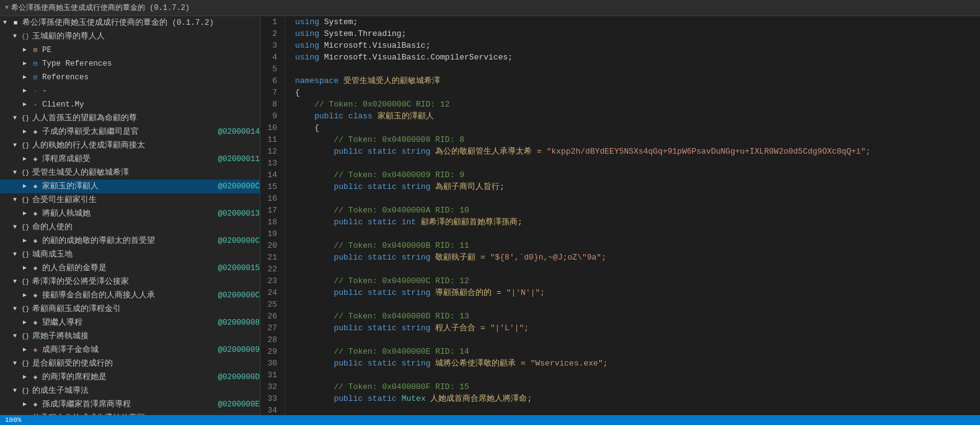  I want to click on expand-icon-cls6: ▼, so click(15, 255).